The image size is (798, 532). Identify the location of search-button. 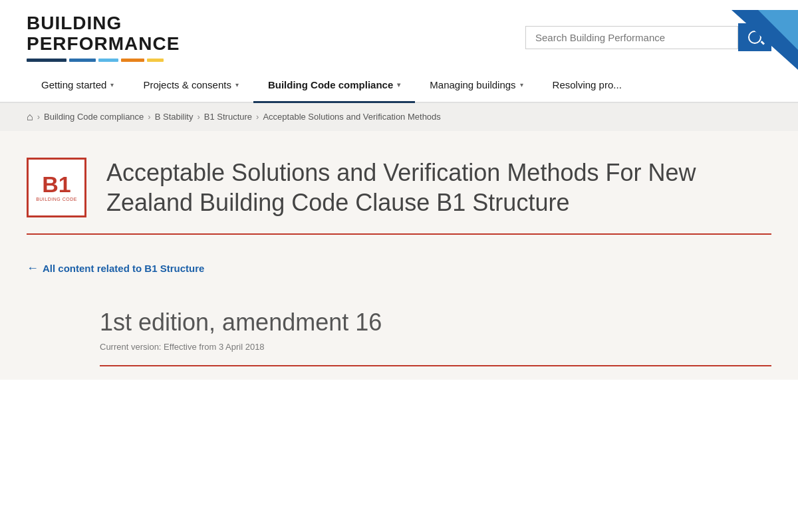
(755, 37).